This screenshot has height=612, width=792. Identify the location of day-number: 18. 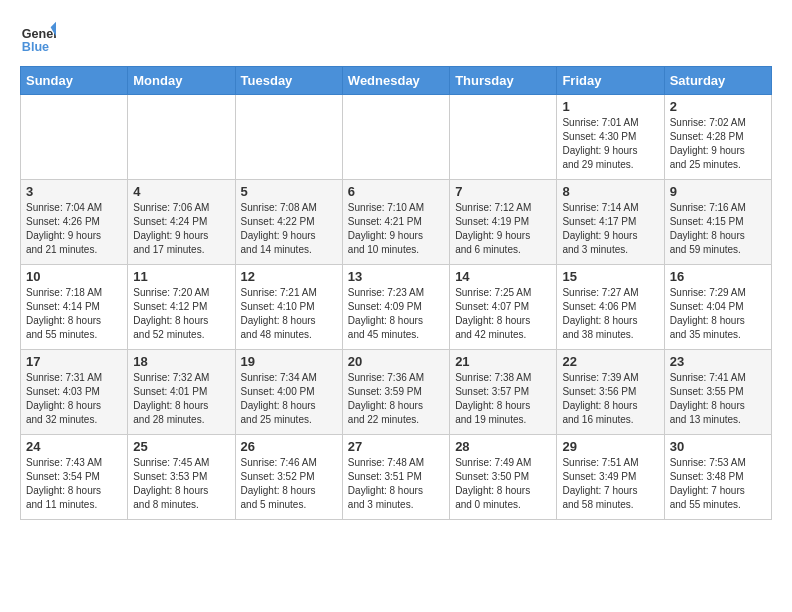
(181, 362).